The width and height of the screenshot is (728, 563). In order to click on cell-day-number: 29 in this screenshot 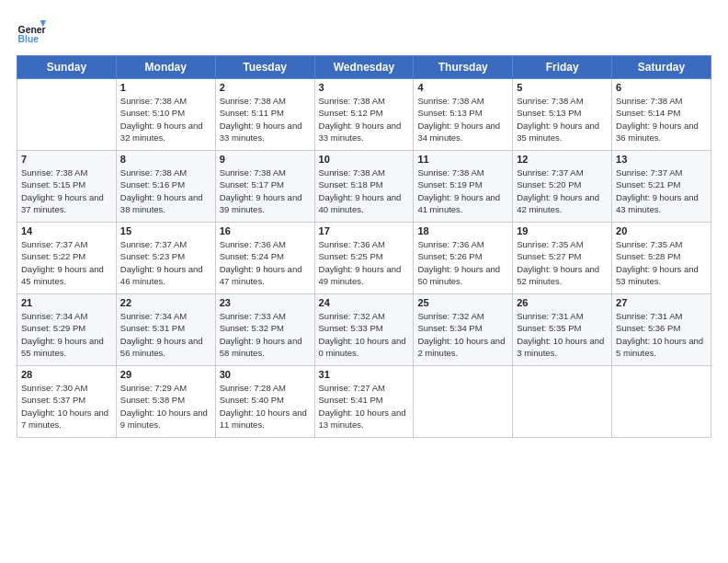, I will do `click(165, 374)`.